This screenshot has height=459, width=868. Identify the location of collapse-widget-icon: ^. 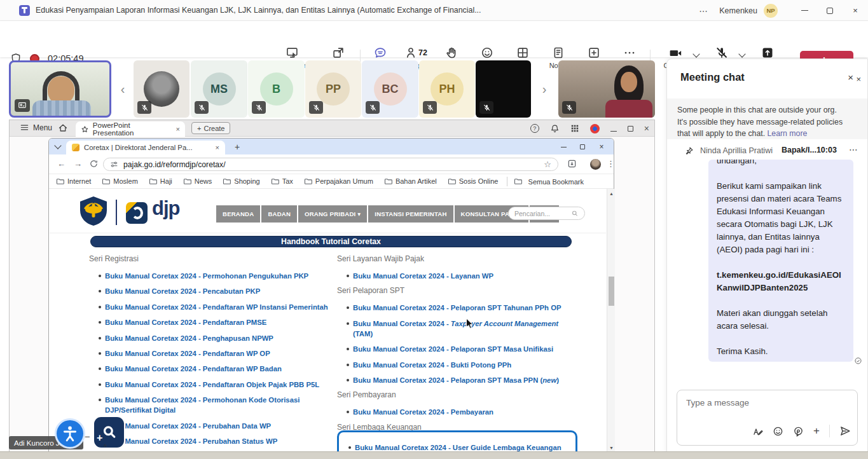
(106, 448).